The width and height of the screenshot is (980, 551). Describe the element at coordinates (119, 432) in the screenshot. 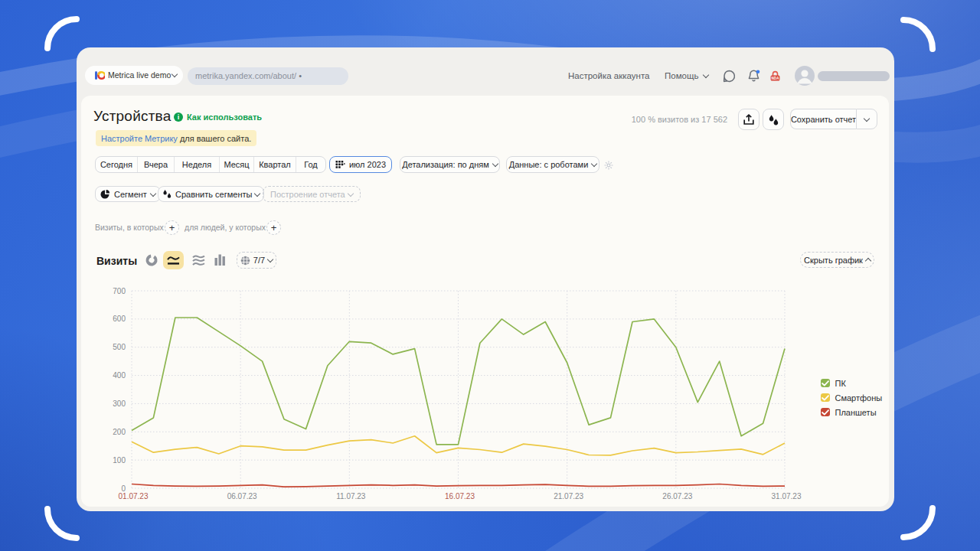

I see `y-axis-tick-label: 200` at that location.